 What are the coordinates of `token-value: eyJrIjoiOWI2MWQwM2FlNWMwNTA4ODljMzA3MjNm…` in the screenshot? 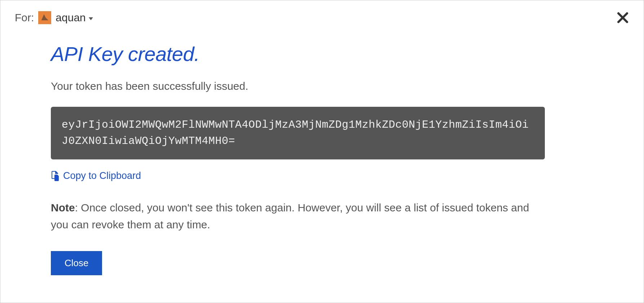 It's located at (298, 133).